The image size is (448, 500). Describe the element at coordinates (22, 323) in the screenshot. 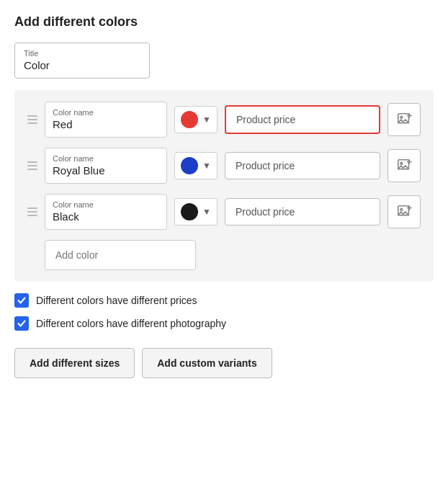

I see `checkbox-diff-photos` at that location.